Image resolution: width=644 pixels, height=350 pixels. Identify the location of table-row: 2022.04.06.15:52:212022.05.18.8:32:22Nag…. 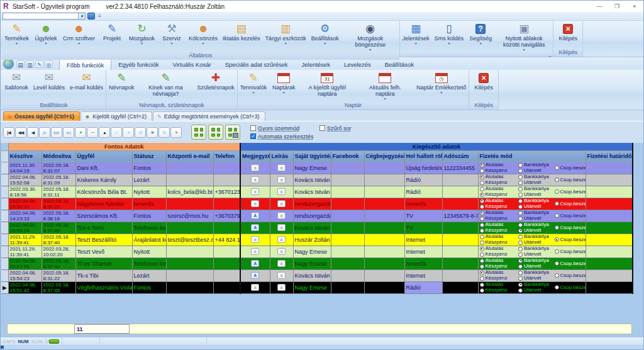
(317, 204).